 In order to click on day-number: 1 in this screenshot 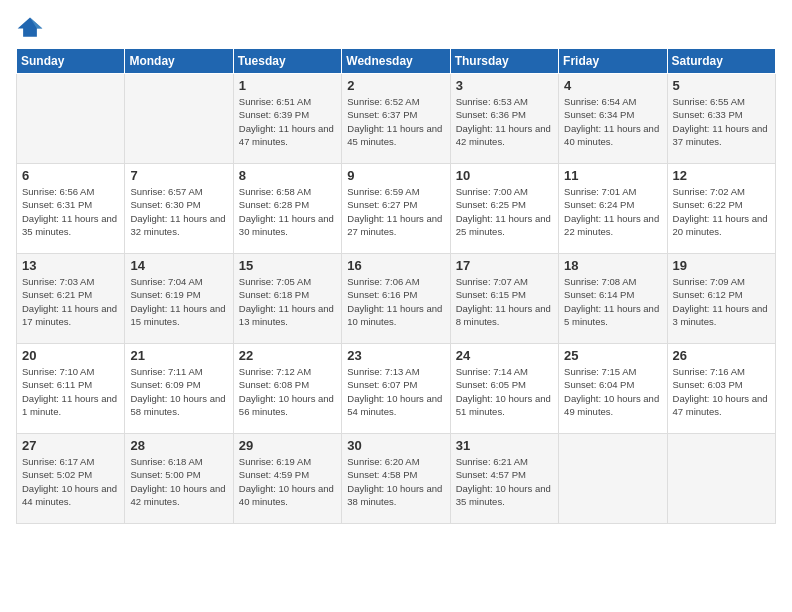, I will do `click(288, 86)`.